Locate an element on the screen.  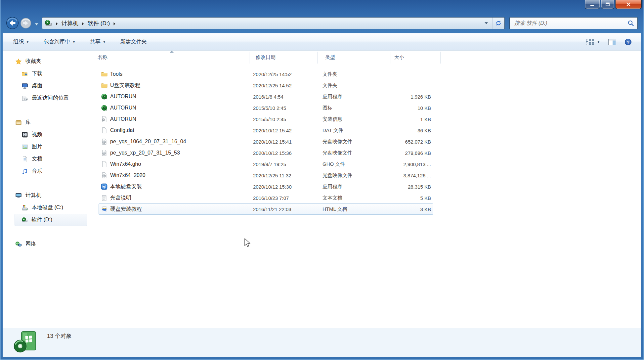
file-row: U盘安装教程 2020/12/25 14:52 文件夹 is located at coordinates (365, 85).